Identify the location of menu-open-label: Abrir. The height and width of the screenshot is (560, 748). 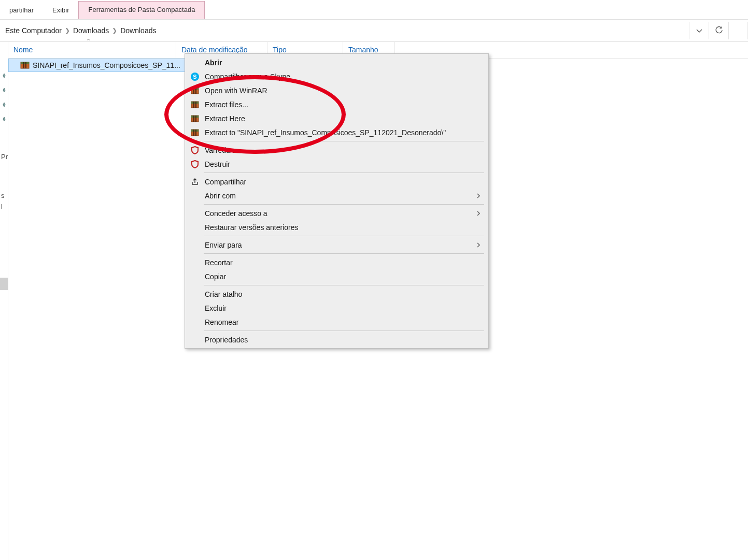
(214, 63).